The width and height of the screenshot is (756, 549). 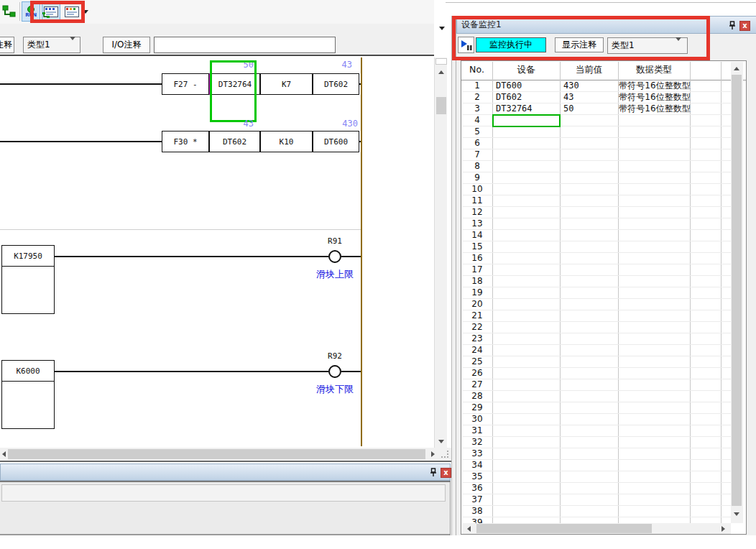 What do you see at coordinates (596, 270) in the screenshot?
I see `table-row: 17` at bounding box center [596, 270].